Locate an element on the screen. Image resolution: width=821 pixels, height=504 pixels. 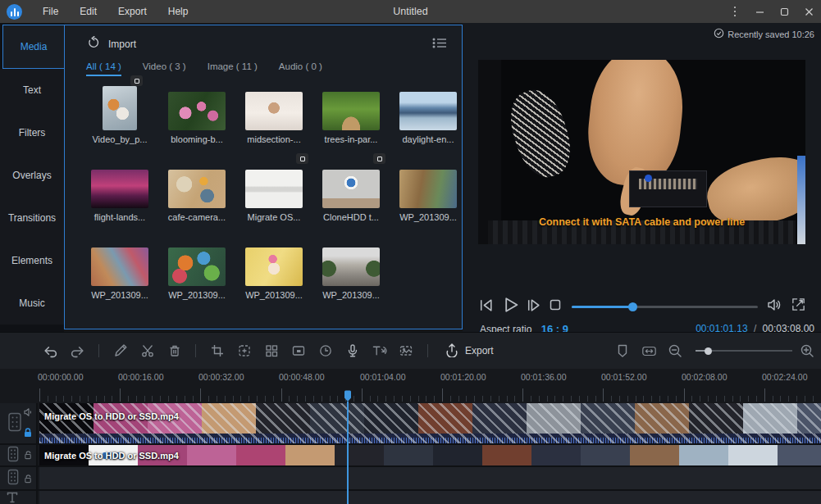
sidebar-item-media: Media is located at coordinates (33, 47).